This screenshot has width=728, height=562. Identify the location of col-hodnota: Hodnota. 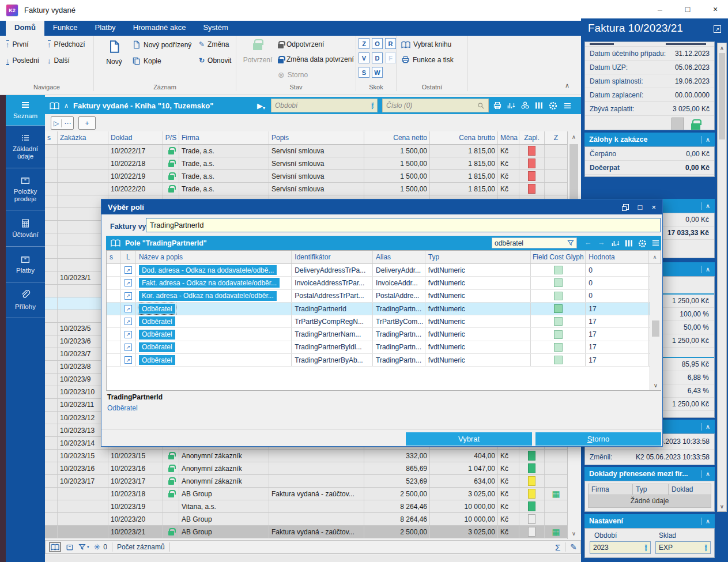
(617, 257).